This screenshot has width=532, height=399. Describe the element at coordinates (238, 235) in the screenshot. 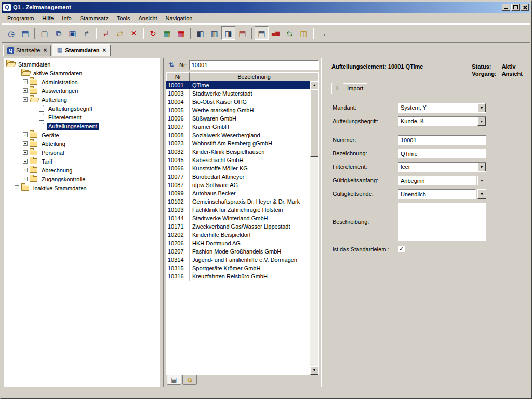

I see `table-row: 10202Kinderhilfe Beispieldorf` at that location.